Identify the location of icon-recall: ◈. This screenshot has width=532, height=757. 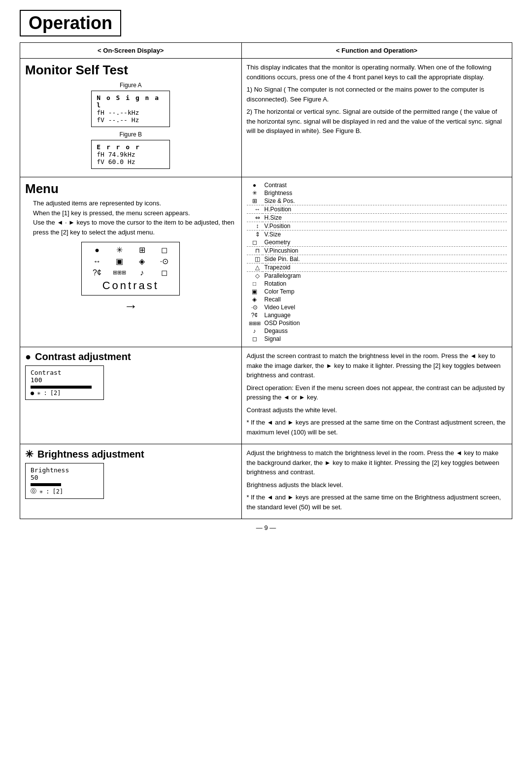
(142, 261).